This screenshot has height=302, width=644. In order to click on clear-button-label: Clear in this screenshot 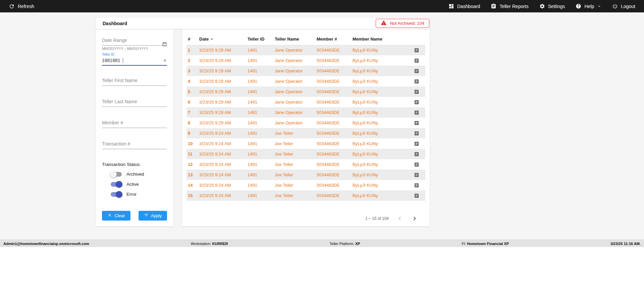, I will do `click(119, 216)`.